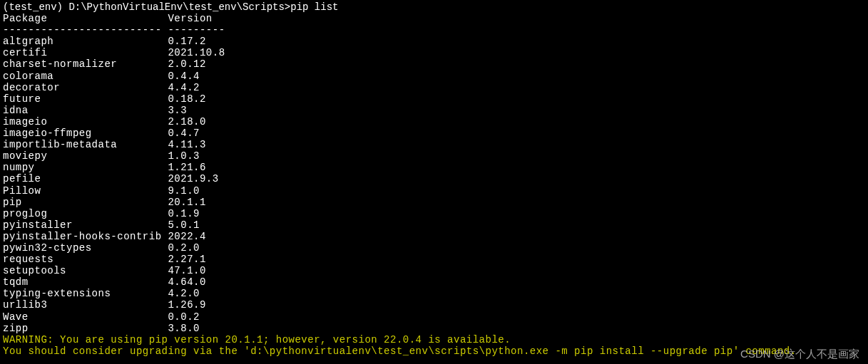 This screenshot has height=364, width=868. I want to click on package-name: setuptools, so click(86, 271).